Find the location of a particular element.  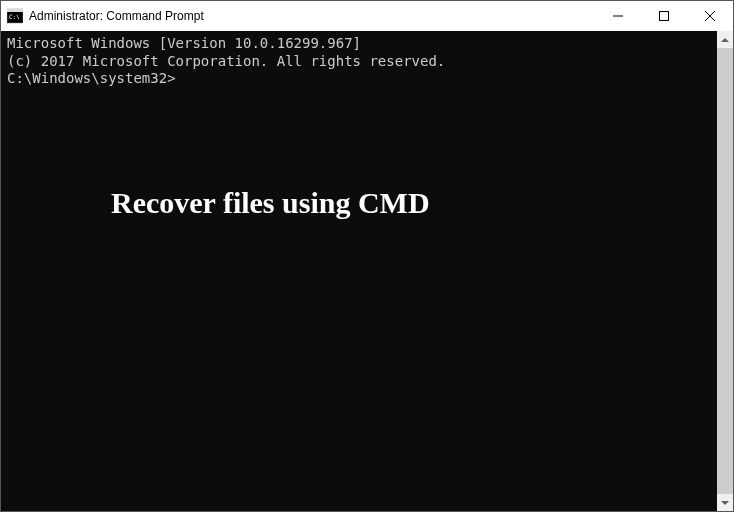

terminal-prompt: C:\Windows\system32> is located at coordinates (359, 79).